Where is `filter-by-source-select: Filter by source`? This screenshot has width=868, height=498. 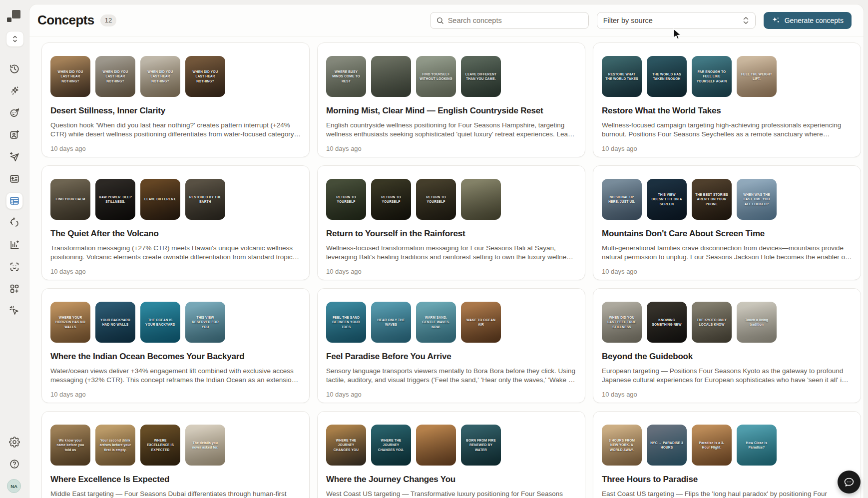 filter-by-source-select: Filter by source is located at coordinates (676, 20).